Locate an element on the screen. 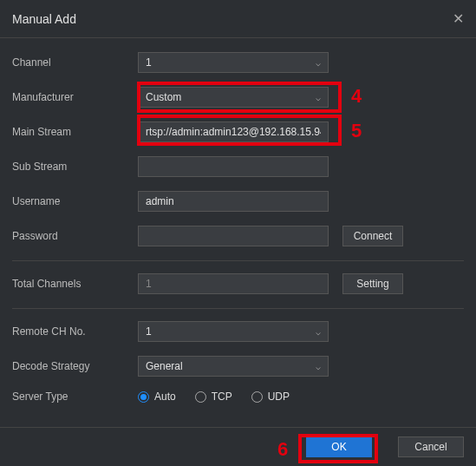 Image resolution: width=476 pixels, height=466 pixels. manufacturer-label: Manufacturer is located at coordinates (75, 97).